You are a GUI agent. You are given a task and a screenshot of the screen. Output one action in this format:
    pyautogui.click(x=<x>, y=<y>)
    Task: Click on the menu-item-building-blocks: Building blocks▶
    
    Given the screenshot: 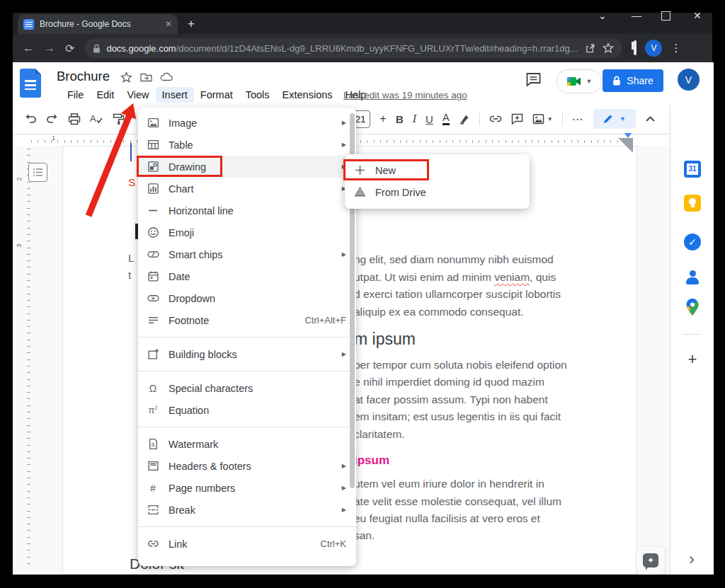 What is the action you would take?
    pyautogui.click(x=247, y=354)
    